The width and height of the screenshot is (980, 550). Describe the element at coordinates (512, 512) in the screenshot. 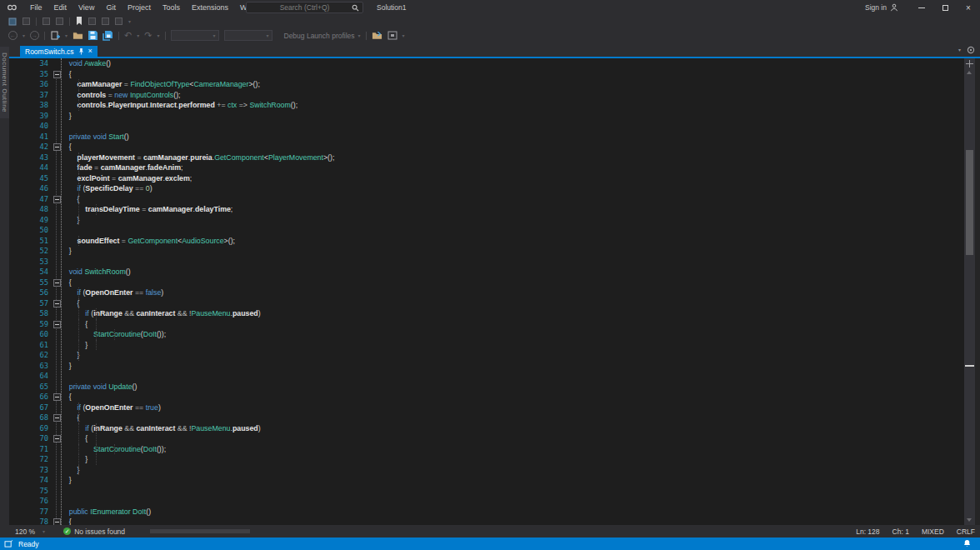

I see `code-line-text: public IEnumerator DoIt()` at that location.